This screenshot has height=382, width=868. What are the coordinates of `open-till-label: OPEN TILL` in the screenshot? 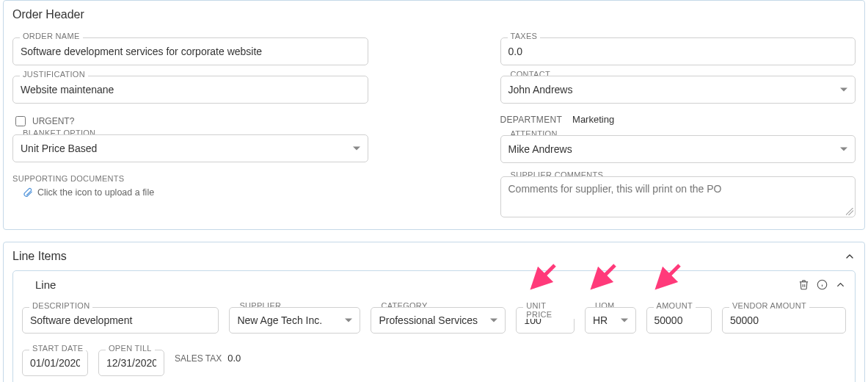 It's located at (131, 348).